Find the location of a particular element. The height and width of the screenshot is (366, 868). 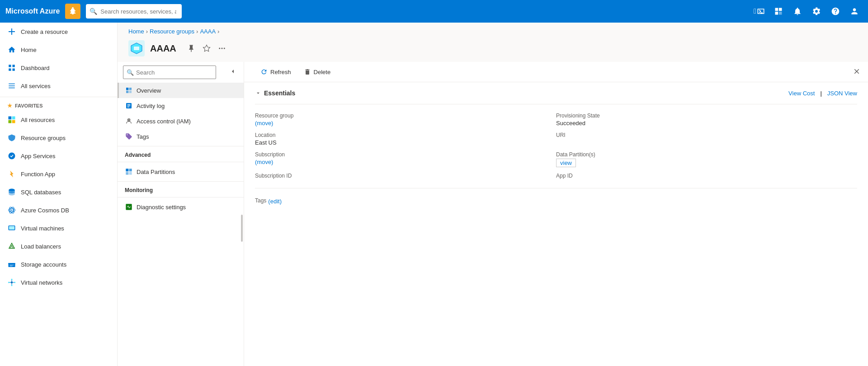

sidebar-item-resource-groups: Resource groups is located at coordinates (59, 138).